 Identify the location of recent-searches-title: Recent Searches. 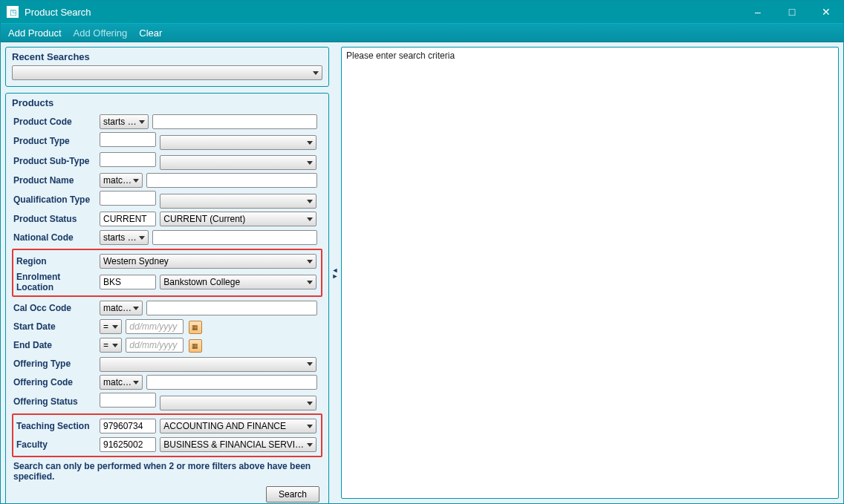
(167, 56).